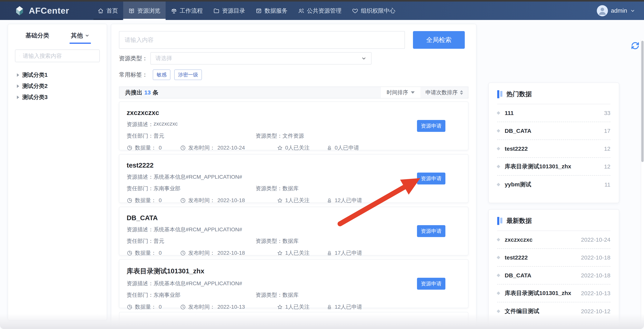 This screenshot has height=329, width=644. What do you see at coordinates (554, 143) in the screenshot?
I see `hot-data-panel: 热门数据 111 33 DB_CATA` at bounding box center [554, 143].